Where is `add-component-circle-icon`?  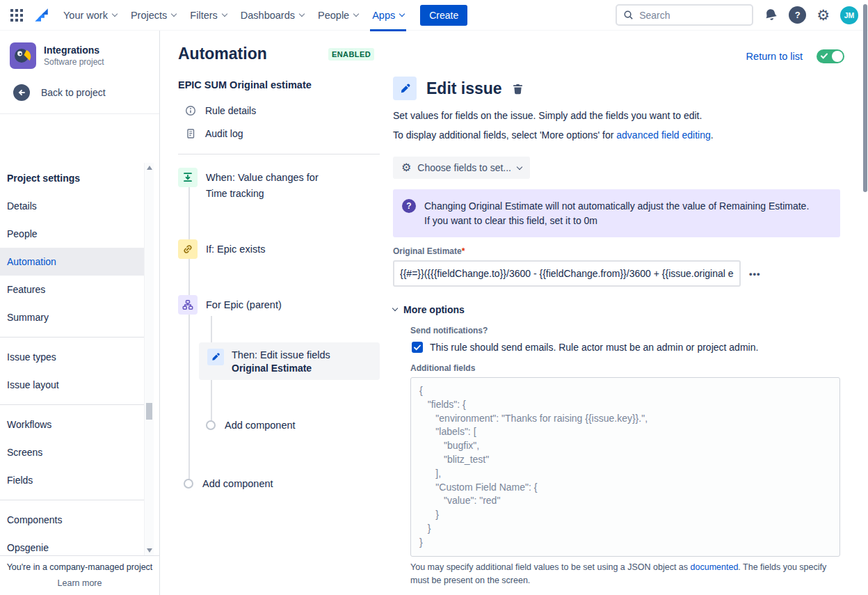
add-component-circle-icon is located at coordinates (211, 425).